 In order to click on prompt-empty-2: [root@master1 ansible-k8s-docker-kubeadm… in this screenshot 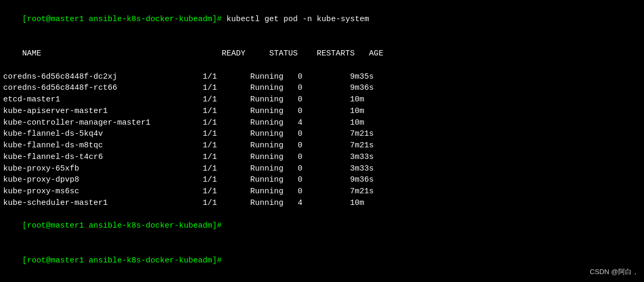, I will do `click(322, 261)`.